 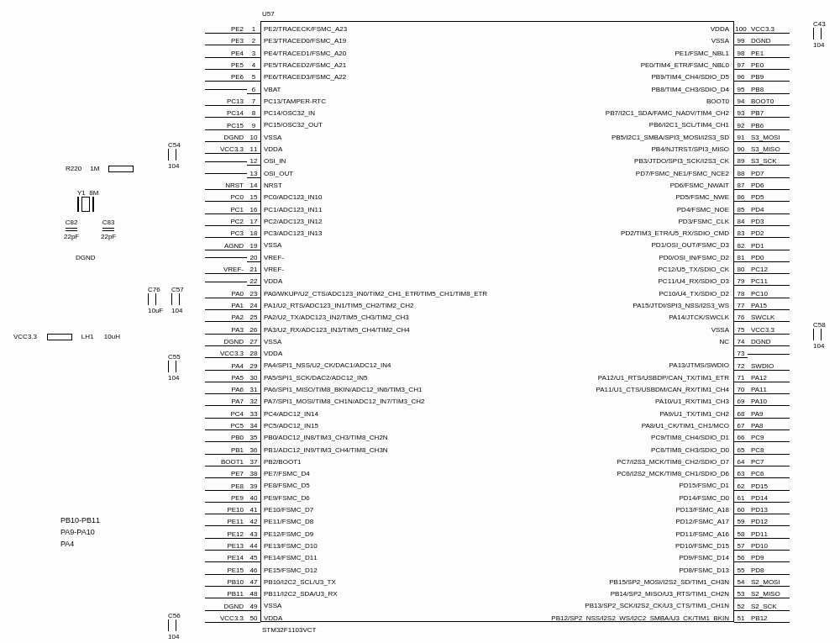 What do you see at coordinates (741, 90) in the screenshot?
I see `pin-number: 95` at bounding box center [741, 90].